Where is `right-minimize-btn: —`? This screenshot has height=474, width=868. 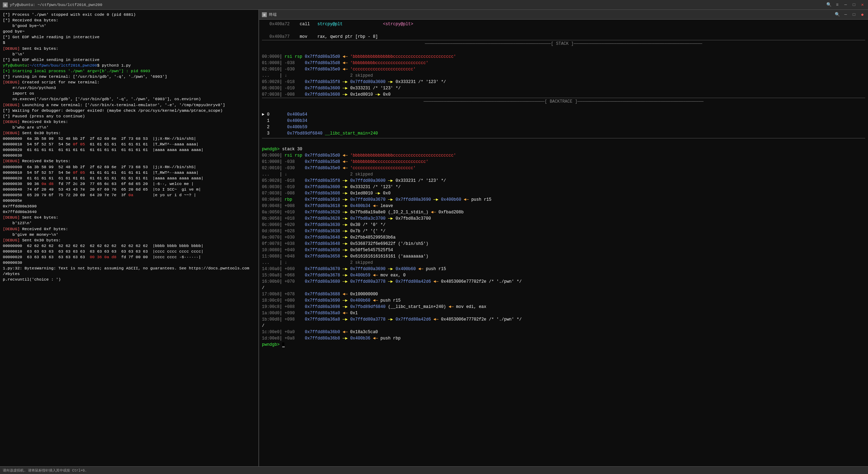
right-minimize-btn: — is located at coordinates (846, 15).